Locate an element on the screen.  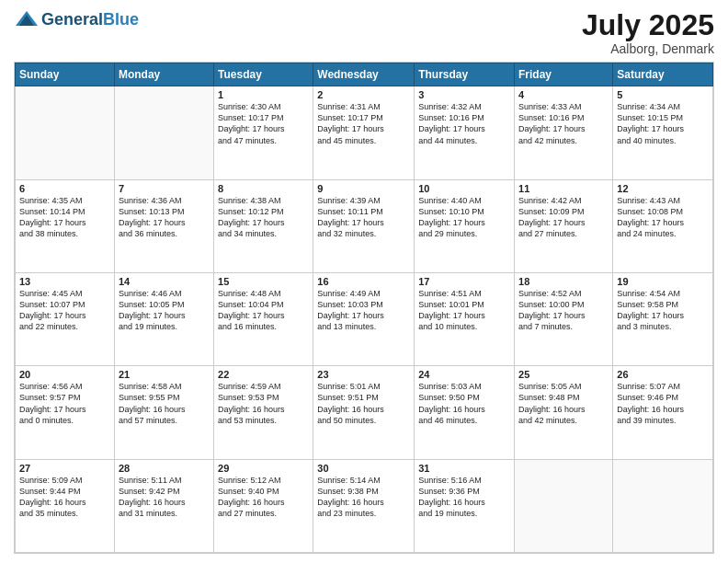
day-number: 27 is located at coordinates (64, 468).